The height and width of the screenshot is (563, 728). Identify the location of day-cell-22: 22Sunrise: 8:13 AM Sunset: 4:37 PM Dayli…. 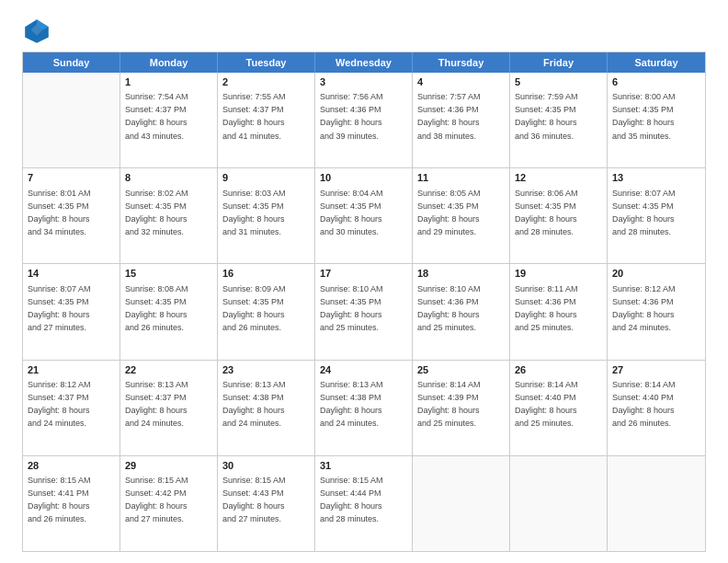
(169, 408).